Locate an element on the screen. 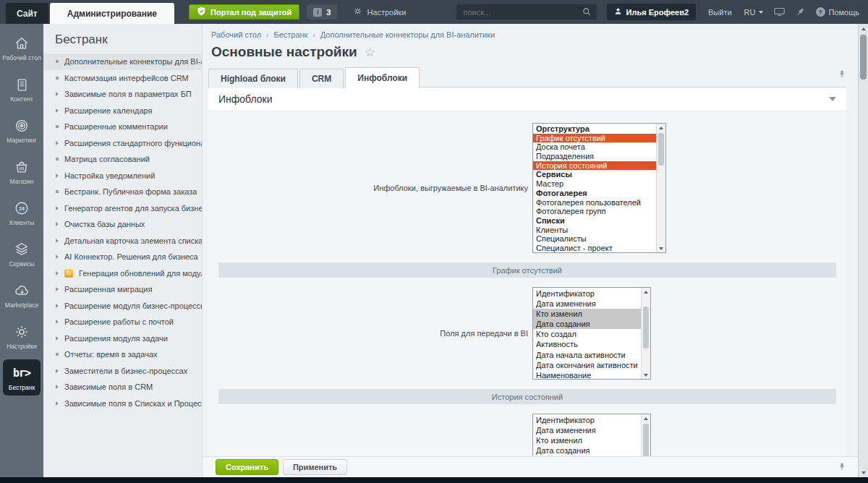 The width and height of the screenshot is (868, 483). help-button: ? Помощь is located at coordinates (838, 12).